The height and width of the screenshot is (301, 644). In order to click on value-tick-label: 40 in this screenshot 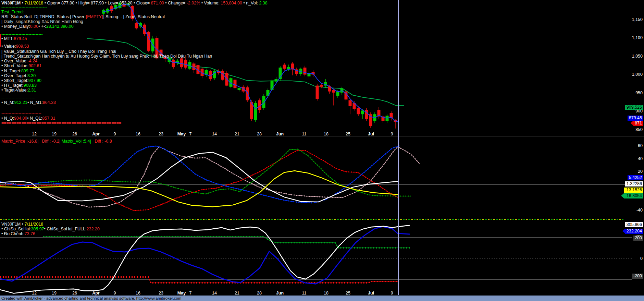, I will do `click(640, 159)`.